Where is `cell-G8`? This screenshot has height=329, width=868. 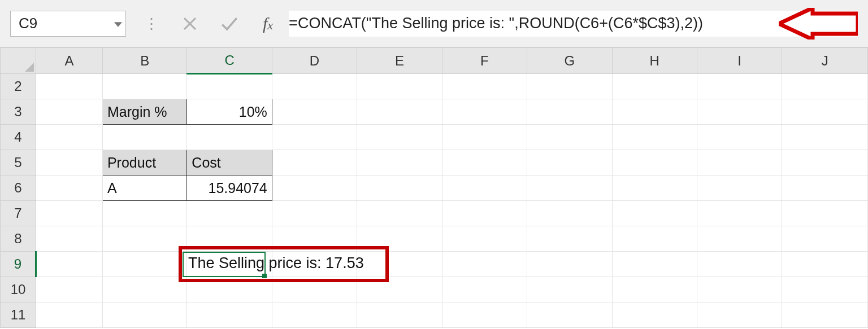
cell-G8 is located at coordinates (570, 239).